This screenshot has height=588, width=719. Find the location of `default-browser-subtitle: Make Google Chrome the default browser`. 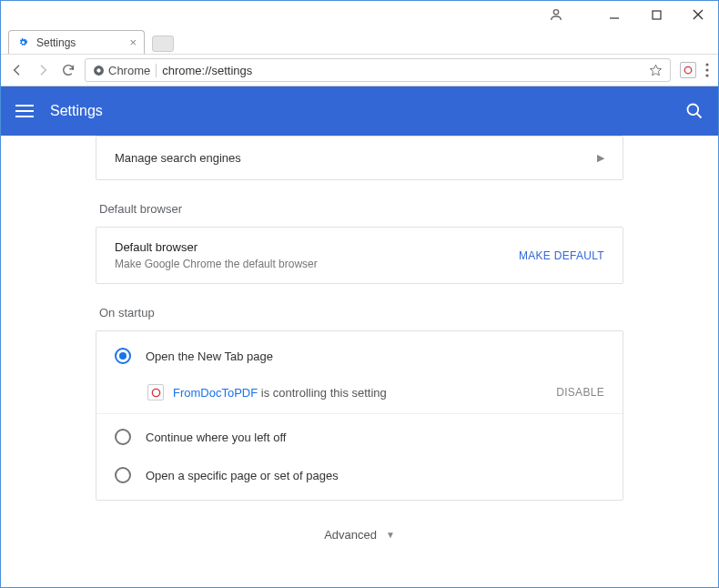

default-browser-subtitle: Make Google Chrome the default browser is located at coordinates (217, 264).